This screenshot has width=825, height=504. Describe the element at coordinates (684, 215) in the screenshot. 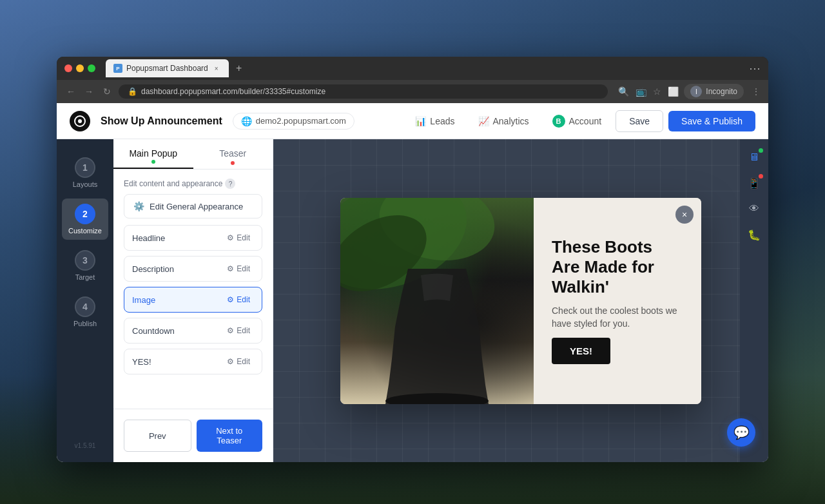

I see `popup-close-button: ×` at that location.